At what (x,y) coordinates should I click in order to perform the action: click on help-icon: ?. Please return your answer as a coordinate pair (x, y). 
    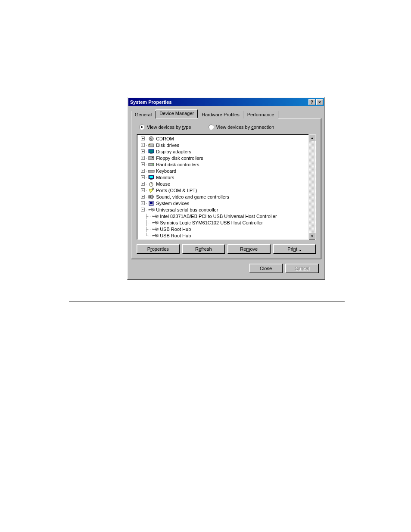
    Looking at the image, I should click on (312, 103).